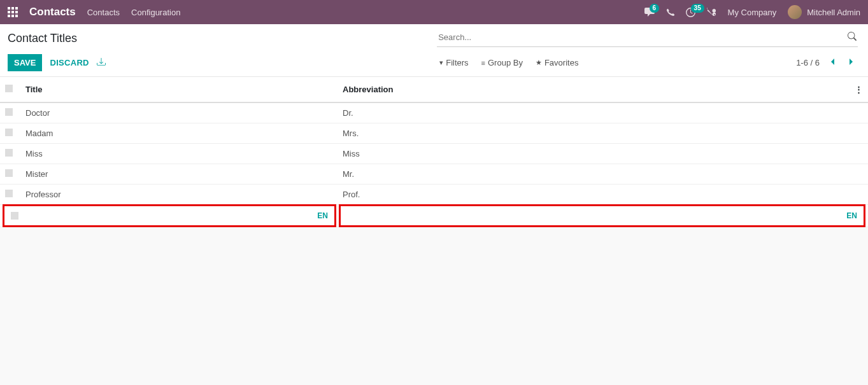  I want to click on col-abbreviation: Abbreviation, so click(594, 90).